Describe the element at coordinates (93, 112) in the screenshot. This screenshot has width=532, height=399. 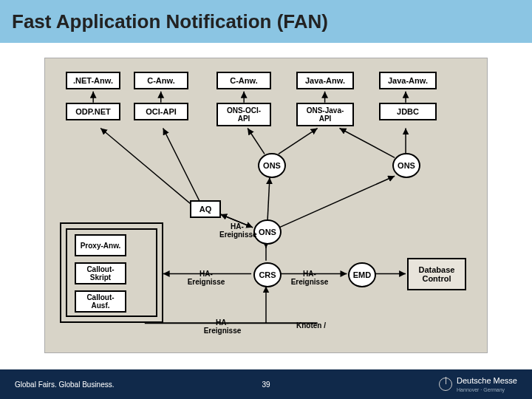
I see `box-odp-net: ODP.NET` at that location.